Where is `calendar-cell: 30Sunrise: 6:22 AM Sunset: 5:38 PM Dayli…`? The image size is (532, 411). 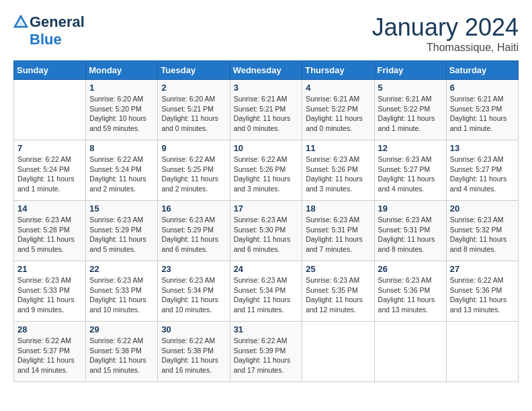
calendar-cell: 30Sunrise: 6:22 AM Sunset: 5:38 PM Dayli… is located at coordinates (193, 352).